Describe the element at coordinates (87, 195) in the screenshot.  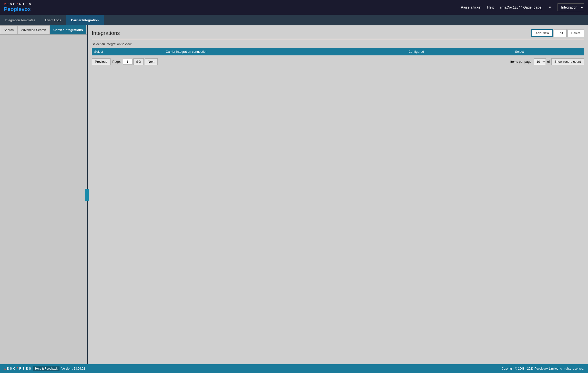
I see `sidebar-resize-handle` at that location.